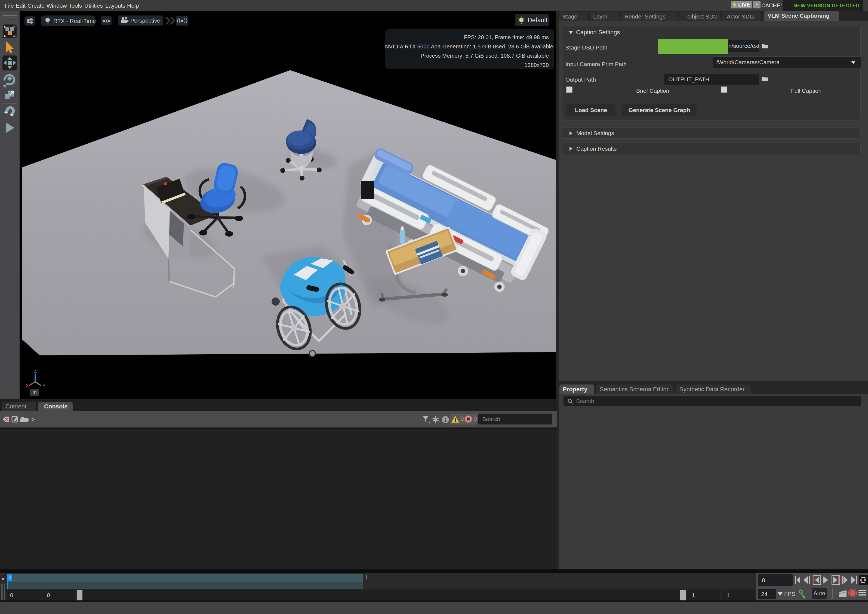 Image resolution: width=868 pixels, height=614 pixels. Describe the element at coordinates (27, 386) in the screenshot. I see `svg-text: X` at that location.